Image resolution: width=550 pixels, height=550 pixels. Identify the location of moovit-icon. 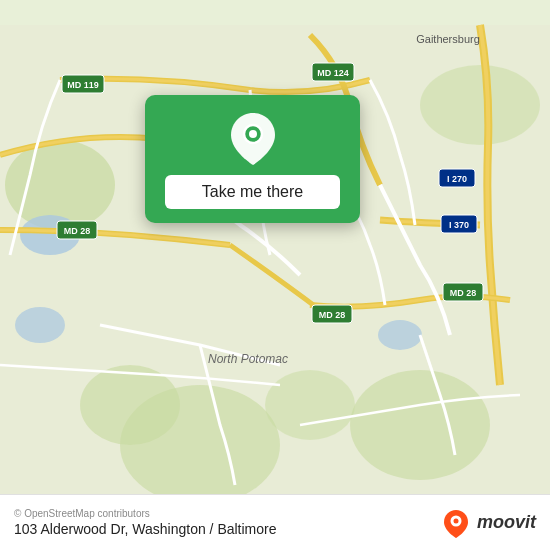
(456, 523).